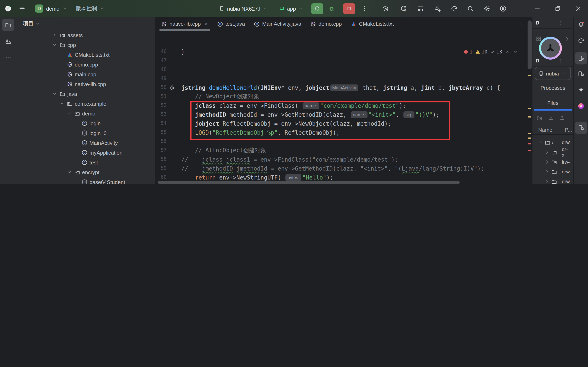 Image resolution: width=588 pixels, height=367 pixels. What do you see at coordinates (205, 178) in the screenshot?
I see `code-token: return` at bounding box center [205, 178].